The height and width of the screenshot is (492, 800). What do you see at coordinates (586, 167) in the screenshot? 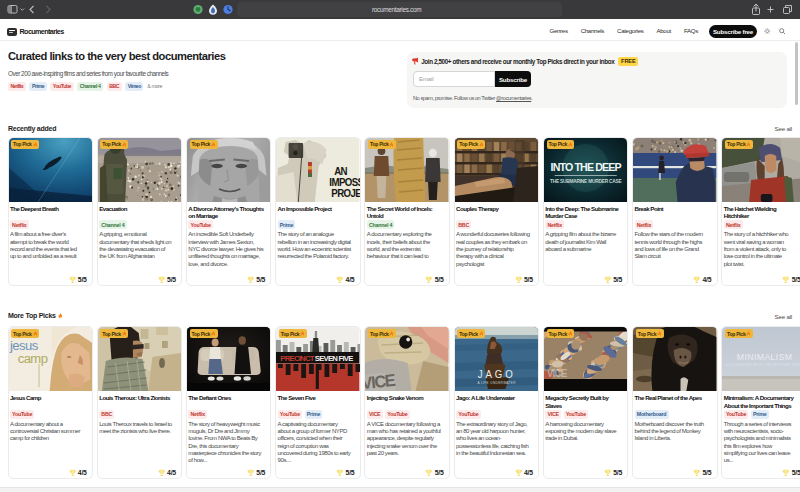
I see `svg-text: INTO THE DEEP` at bounding box center [586, 167].